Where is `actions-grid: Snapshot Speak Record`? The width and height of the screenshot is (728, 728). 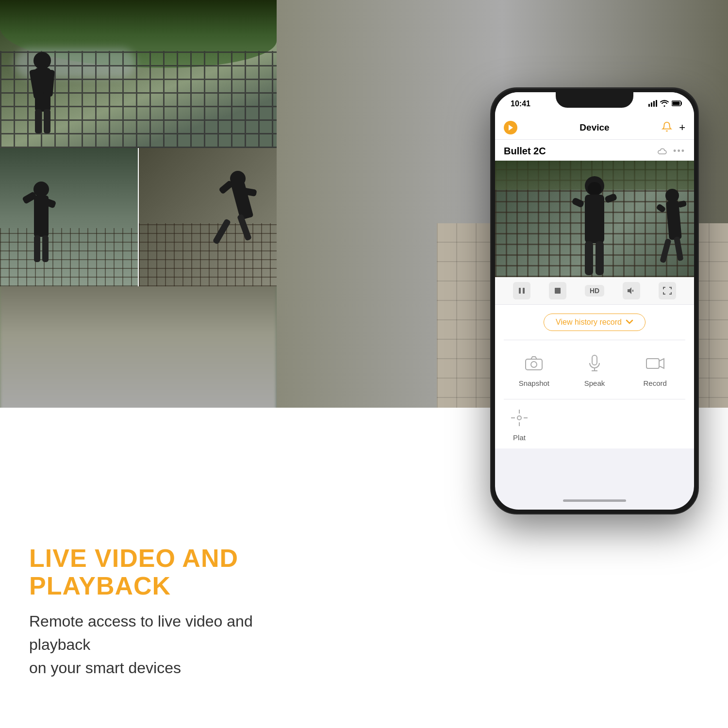 actions-grid: Snapshot Speak Record is located at coordinates (595, 370).